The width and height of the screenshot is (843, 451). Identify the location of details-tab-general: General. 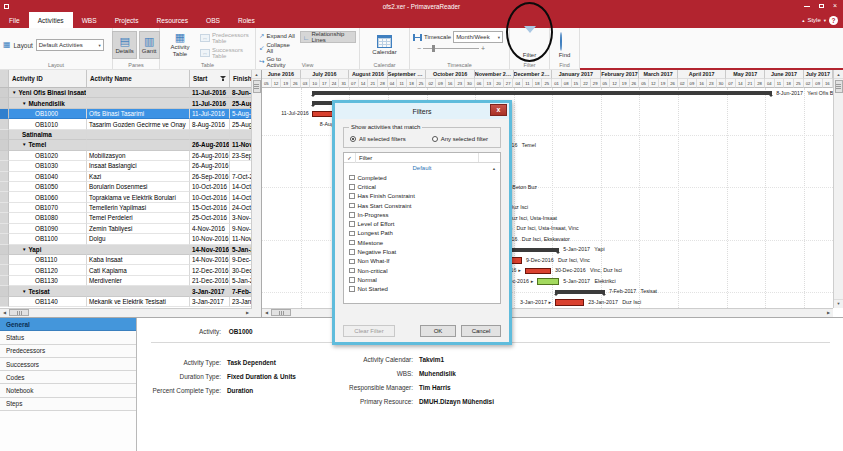
(68, 324).